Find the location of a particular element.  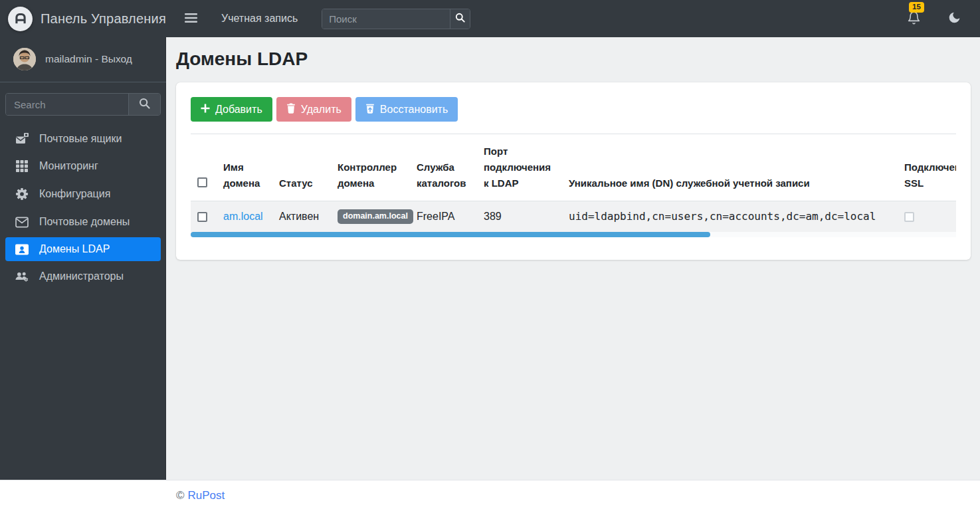

plus-icon is located at coordinates (205, 110).